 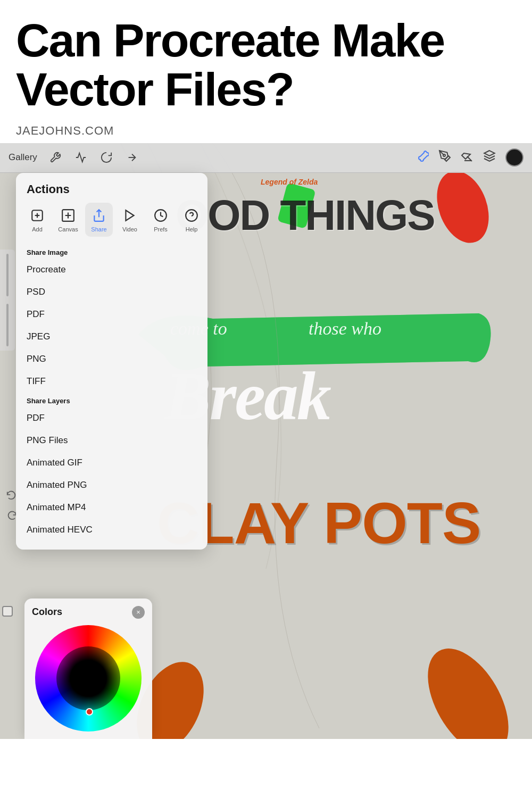 I want to click on hero-title: Can Procreate Make Vector Files?, so click(x=266, y=65).